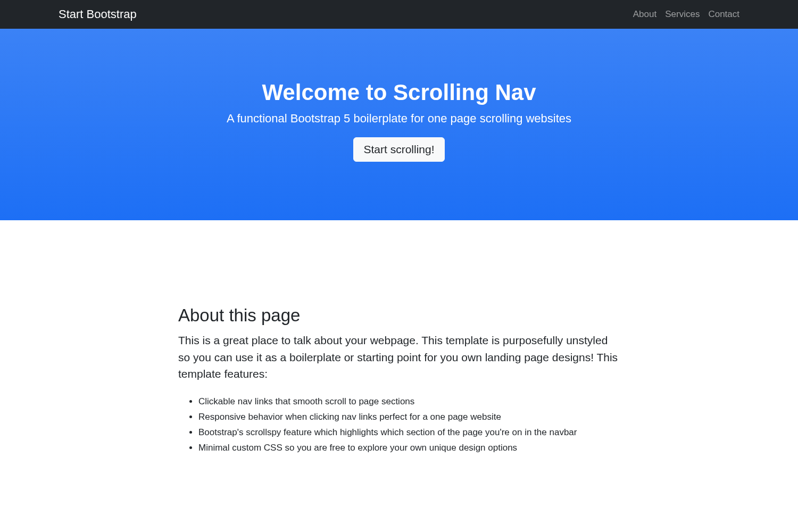 The image size is (798, 532). I want to click on nav-link-contact: Contact, so click(724, 14).